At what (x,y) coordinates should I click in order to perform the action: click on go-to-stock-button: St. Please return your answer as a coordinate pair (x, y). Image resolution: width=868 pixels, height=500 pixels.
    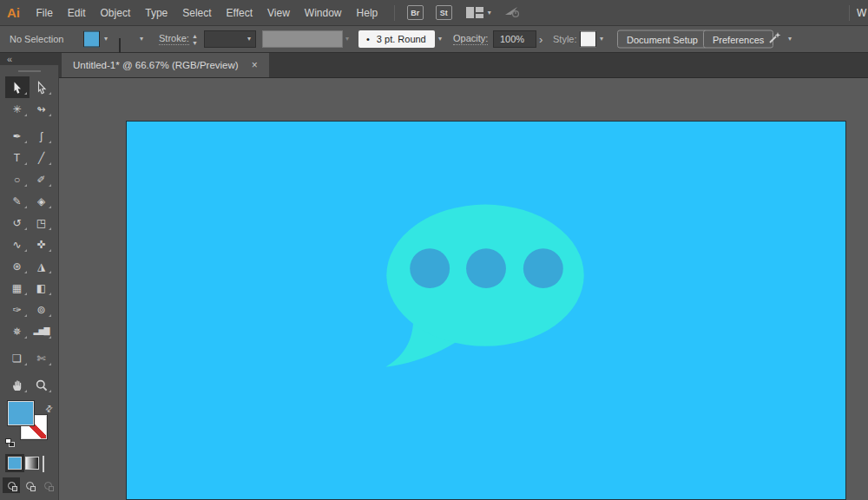
    Looking at the image, I should click on (444, 12).